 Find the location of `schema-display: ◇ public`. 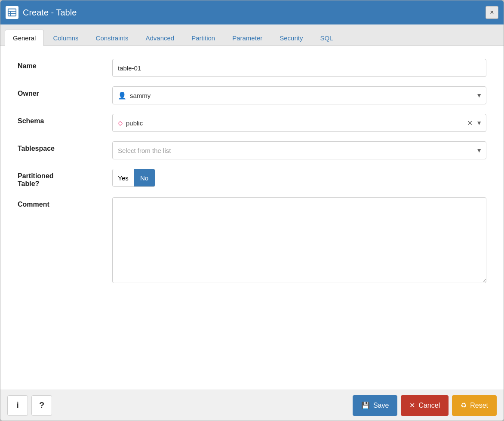

schema-display: ◇ public is located at coordinates (299, 123).